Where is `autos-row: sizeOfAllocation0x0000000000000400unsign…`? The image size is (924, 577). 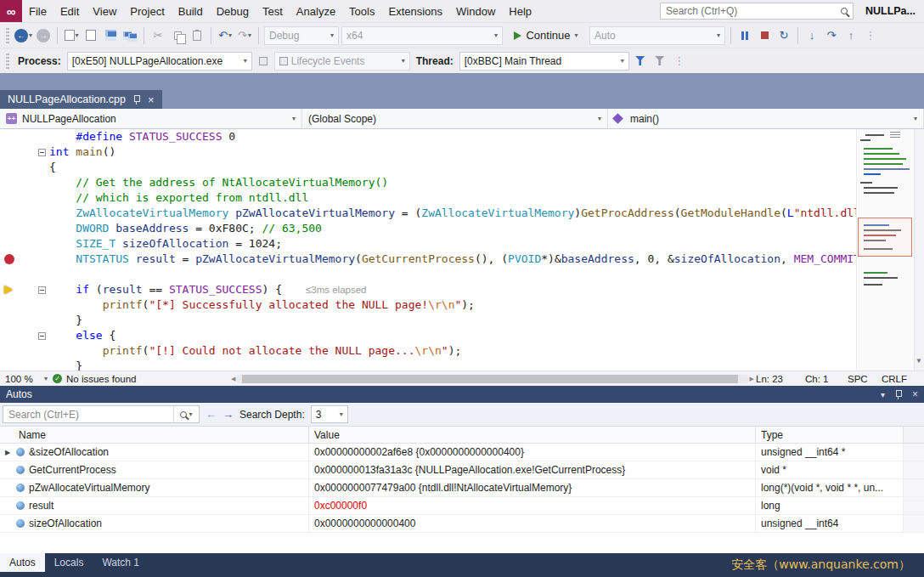
autos-row: sizeOfAllocation0x0000000000000400unsign… is located at coordinates (462, 523).